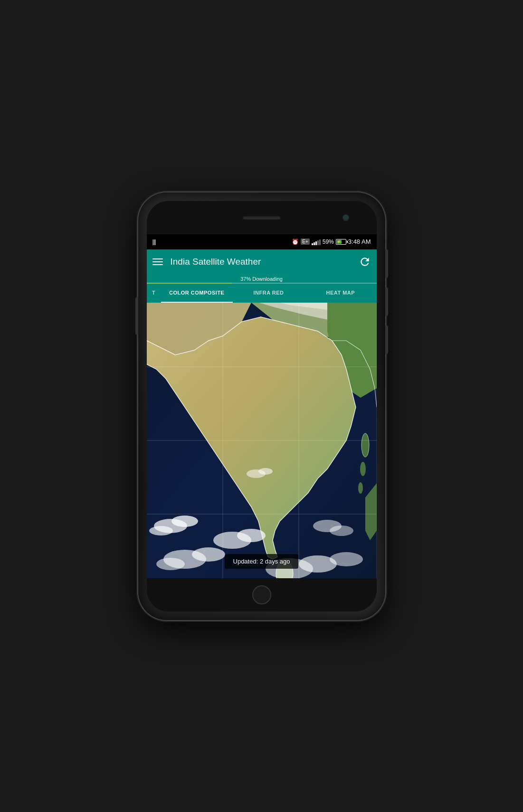  Describe the element at coordinates (261, 279) in the screenshot. I see `download-text: 37% Downloading` at that location.